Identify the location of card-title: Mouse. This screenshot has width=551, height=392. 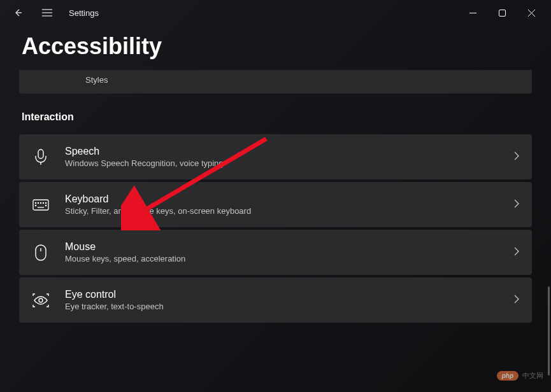
(282, 247).